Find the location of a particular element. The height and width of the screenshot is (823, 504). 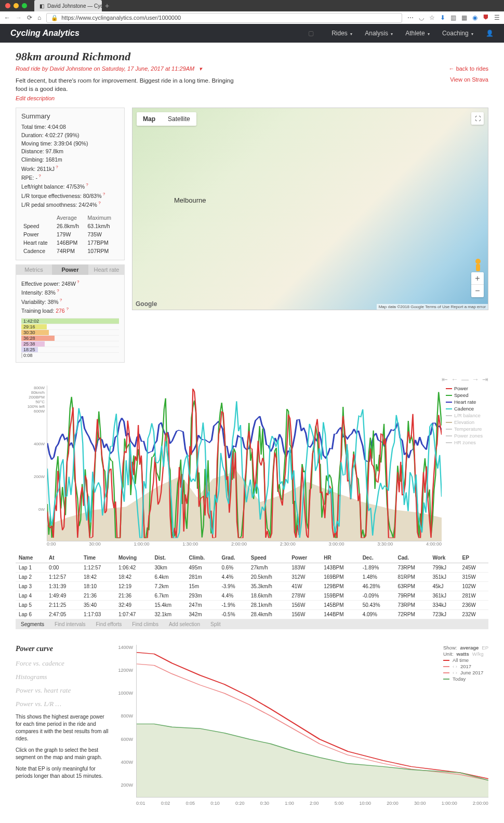

lap-col-cad: Cad. is located at coordinates (412, 558).